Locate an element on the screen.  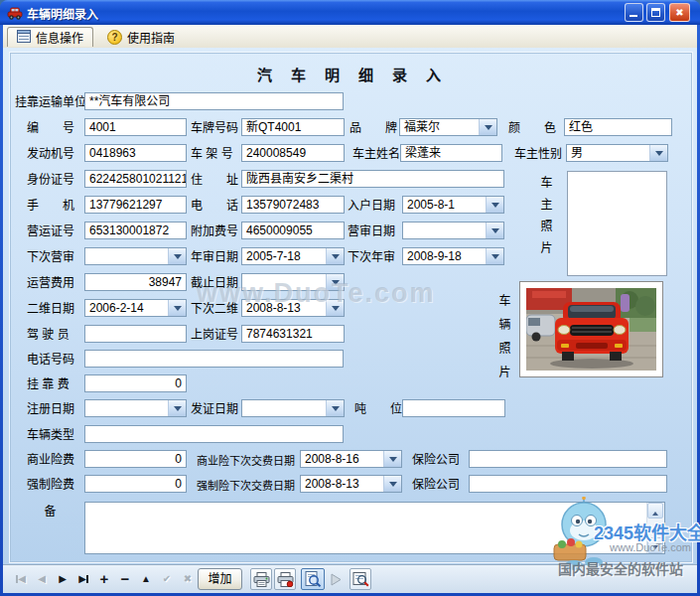
annual-review-label: 年审日期 is located at coordinates (214, 257).